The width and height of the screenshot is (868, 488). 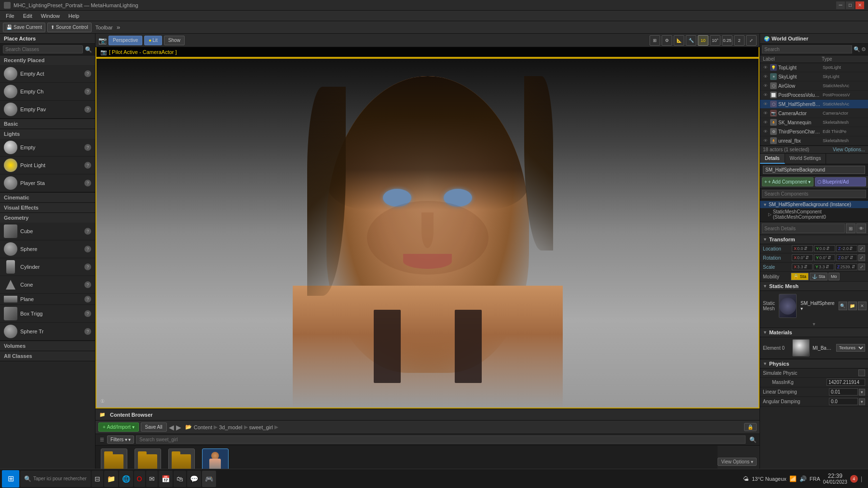 What do you see at coordinates (800, 277) in the screenshot?
I see `mobility-static-button: 🔒 Sta` at bounding box center [800, 277].